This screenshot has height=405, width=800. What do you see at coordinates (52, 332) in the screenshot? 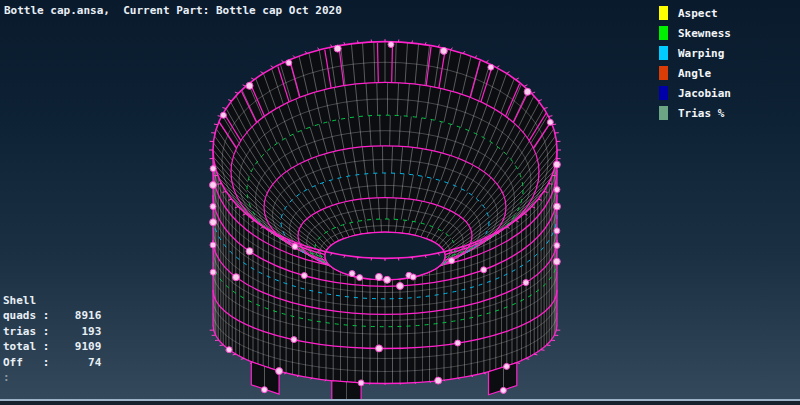
I see `stats-row-trias: trias : 193` at bounding box center [52, 332].